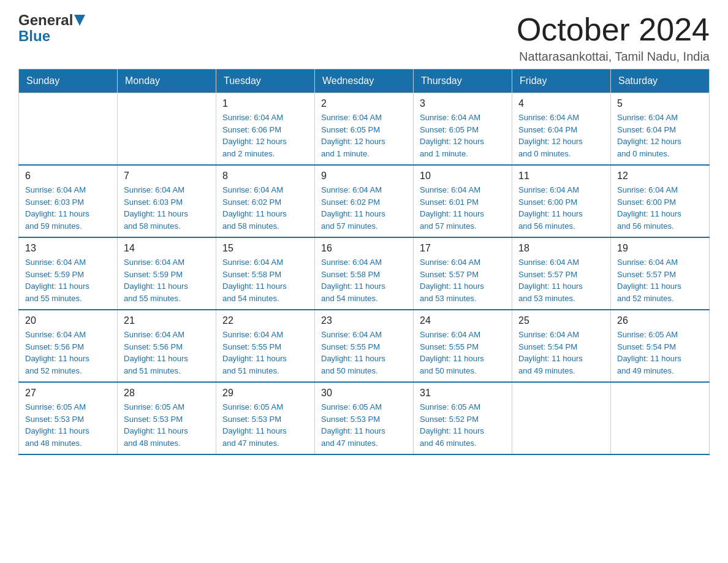 The width and height of the screenshot is (728, 563). I want to click on calendar-header-row: Sunday Monday Tuesday Wednesday Thursday…, so click(364, 81).